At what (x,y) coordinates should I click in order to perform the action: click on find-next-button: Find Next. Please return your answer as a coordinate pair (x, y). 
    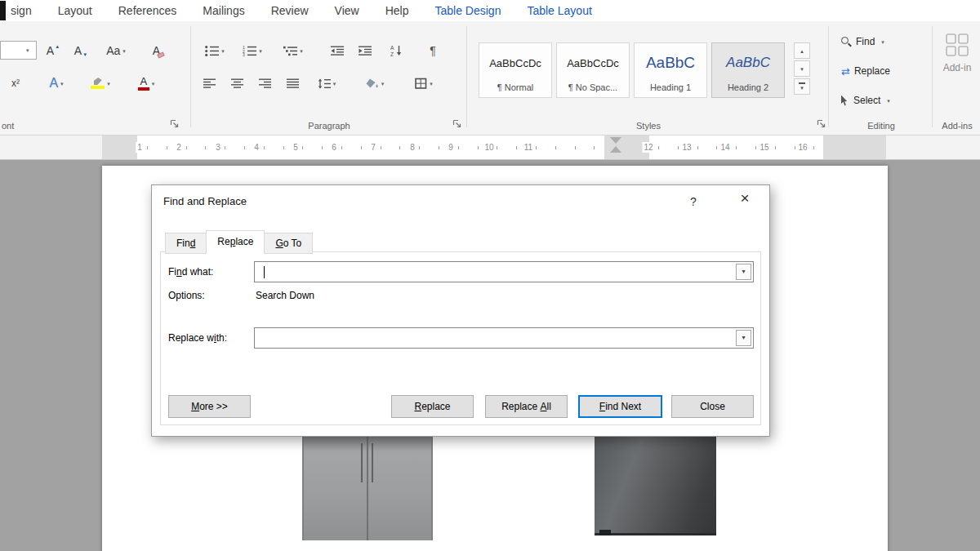
    Looking at the image, I should click on (621, 407).